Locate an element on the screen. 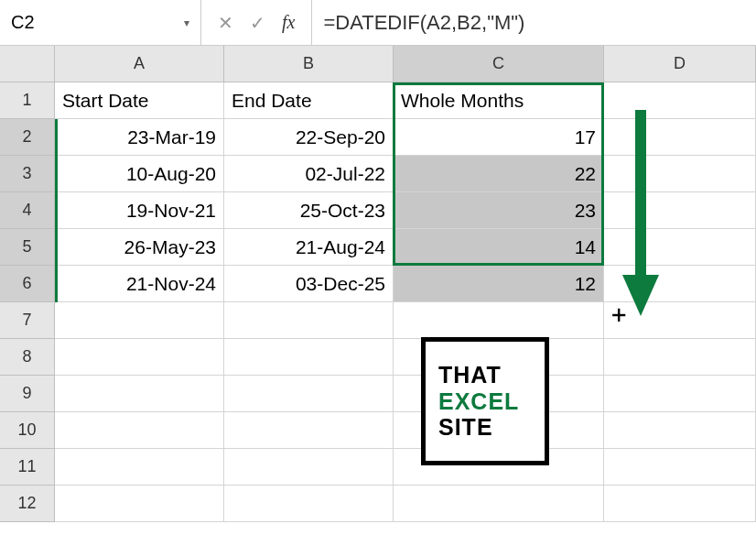  cell-c12 is located at coordinates (499, 504).